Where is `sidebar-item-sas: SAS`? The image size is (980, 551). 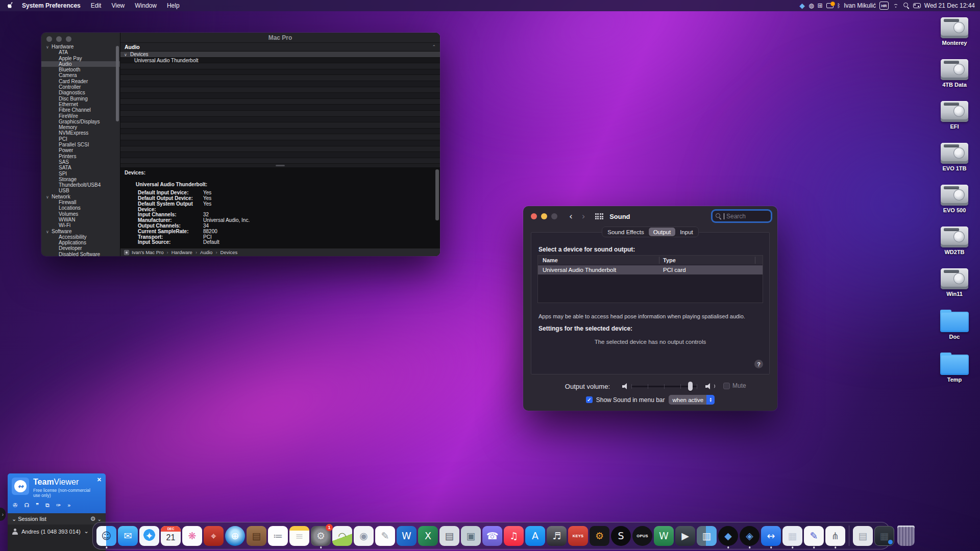 sidebar-item-sas: SAS is located at coordinates (81, 162).